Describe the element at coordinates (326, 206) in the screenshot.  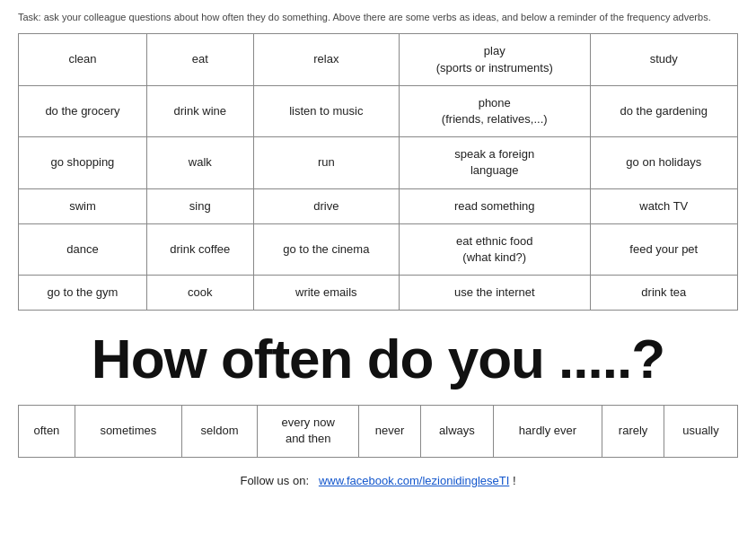
I see `verb-cell: drive` at that location.